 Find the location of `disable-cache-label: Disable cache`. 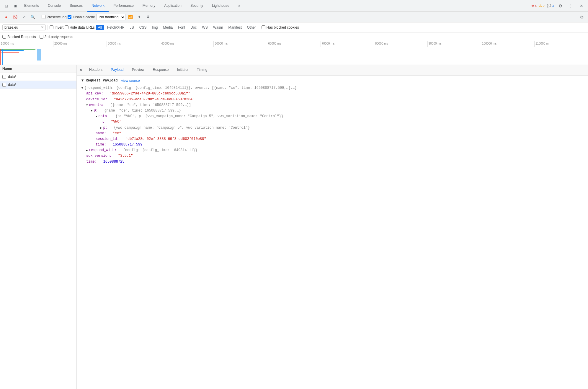

disable-cache-label: Disable cache is located at coordinates (81, 17).